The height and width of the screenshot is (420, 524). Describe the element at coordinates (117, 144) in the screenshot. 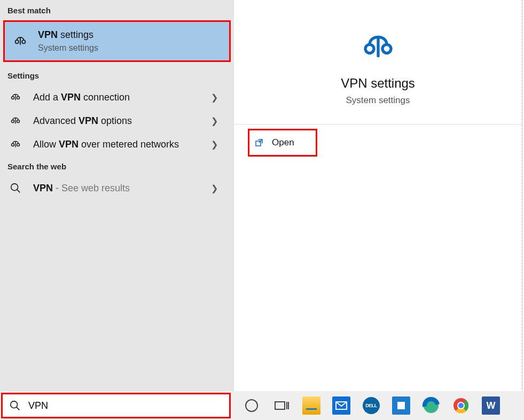

I see `settings-row-allow-metered: Allow VPN over metered networks ❯` at that location.